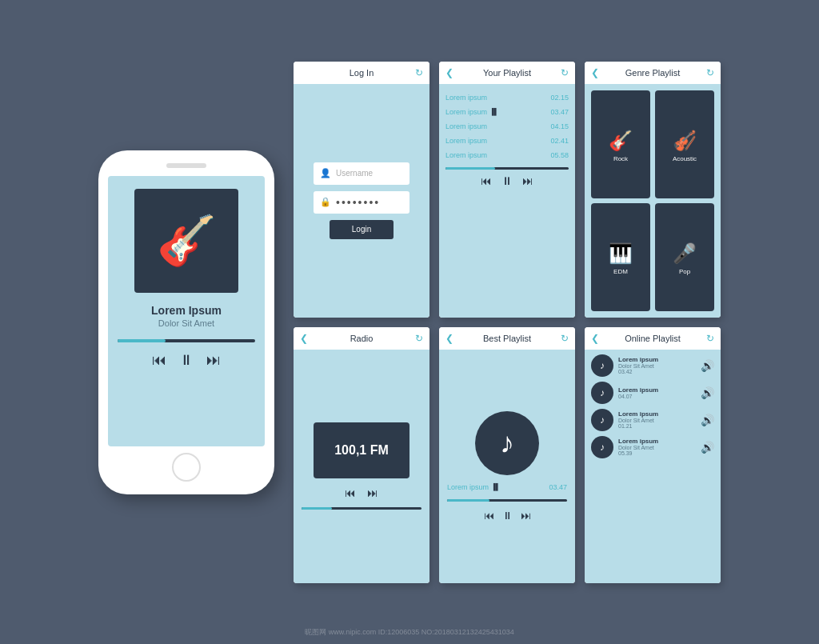 This screenshot has height=644, width=819. I want to click on online-screen-body: ♪ Lorem ipsum Dolor Sit Amet 03.42 🔊 ♪ L…, so click(653, 466).